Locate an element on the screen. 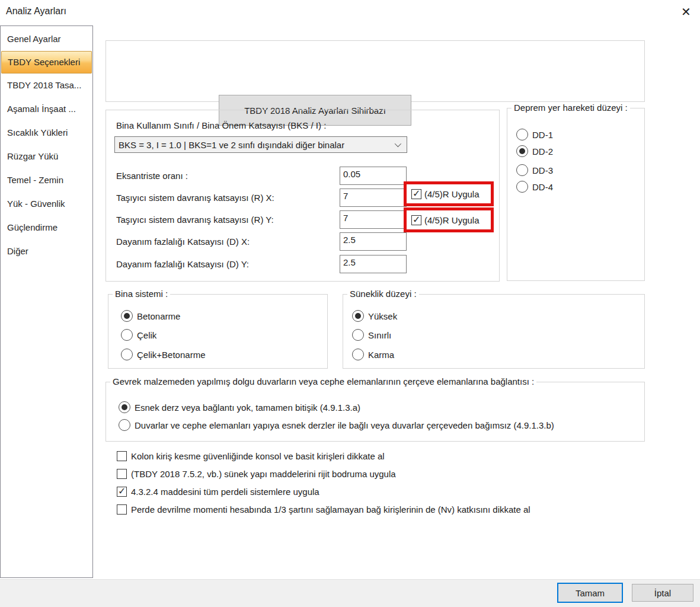 This screenshot has width=700, height=607. radio-celik-label: Çelik is located at coordinates (147, 336).